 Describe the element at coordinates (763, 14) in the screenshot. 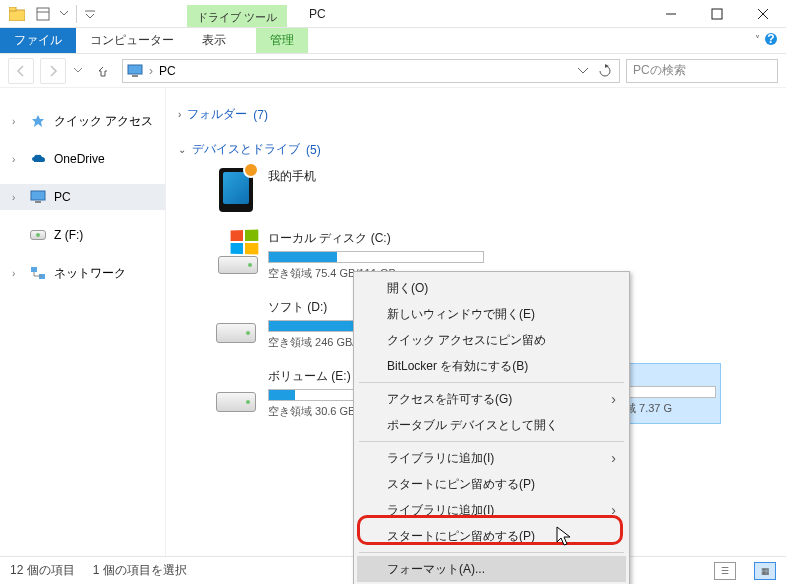

I see `close-button` at that location.